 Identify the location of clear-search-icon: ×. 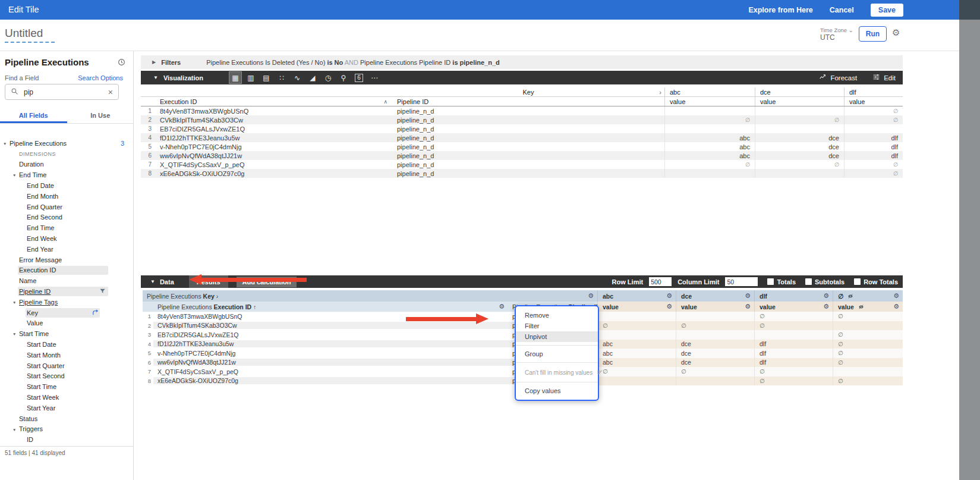
(111, 92).